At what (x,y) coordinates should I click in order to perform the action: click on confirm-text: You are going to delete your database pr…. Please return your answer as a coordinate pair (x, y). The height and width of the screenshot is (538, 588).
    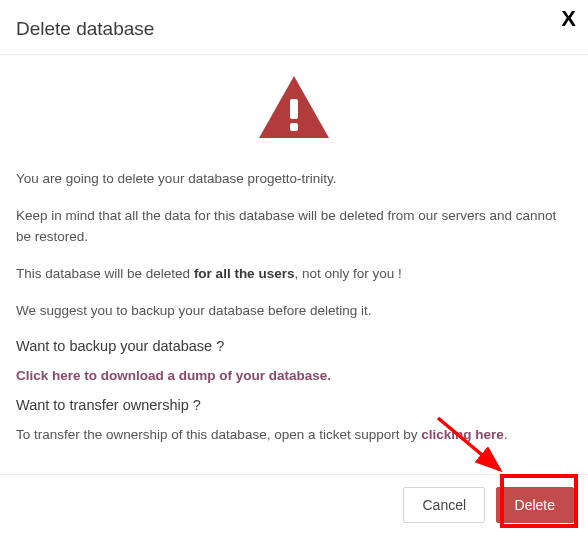
    Looking at the image, I should click on (294, 180).